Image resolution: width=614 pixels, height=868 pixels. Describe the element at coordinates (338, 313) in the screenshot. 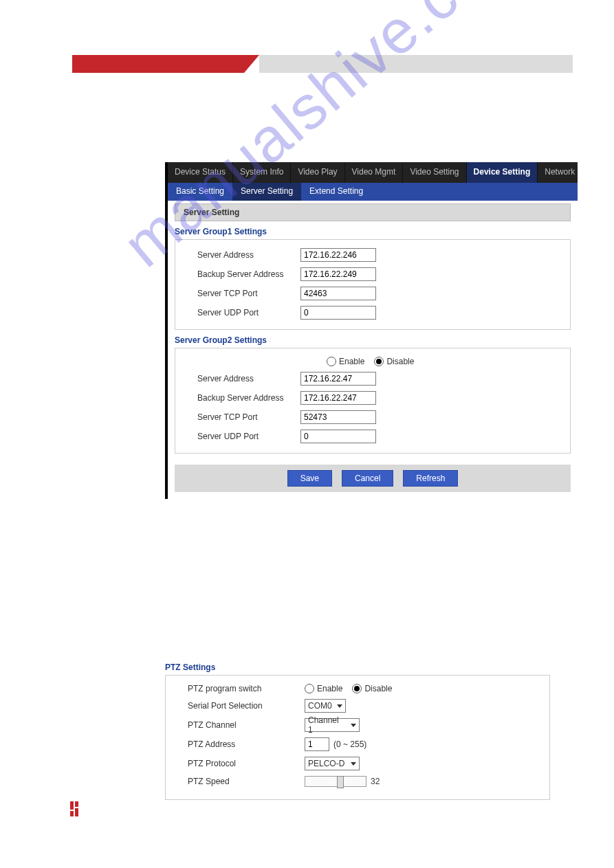

I see `g1-udp-input` at that location.